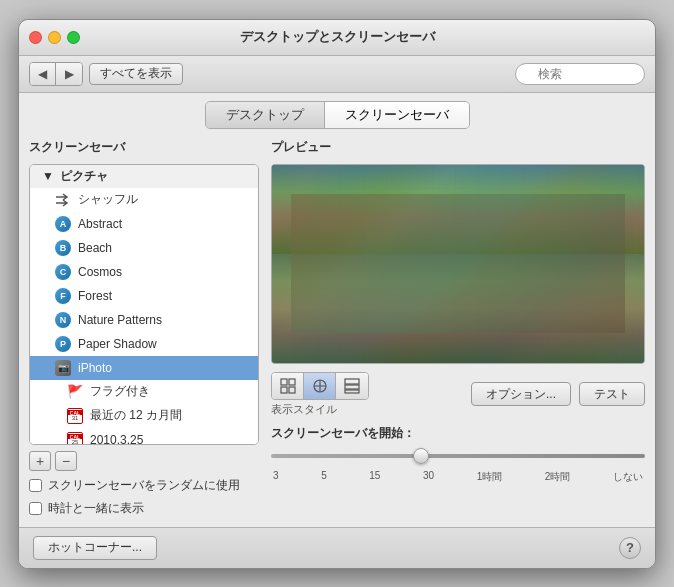 The image size is (674, 587). What do you see at coordinates (612, 394) in the screenshot?
I see `test-button: テスト` at bounding box center [612, 394].